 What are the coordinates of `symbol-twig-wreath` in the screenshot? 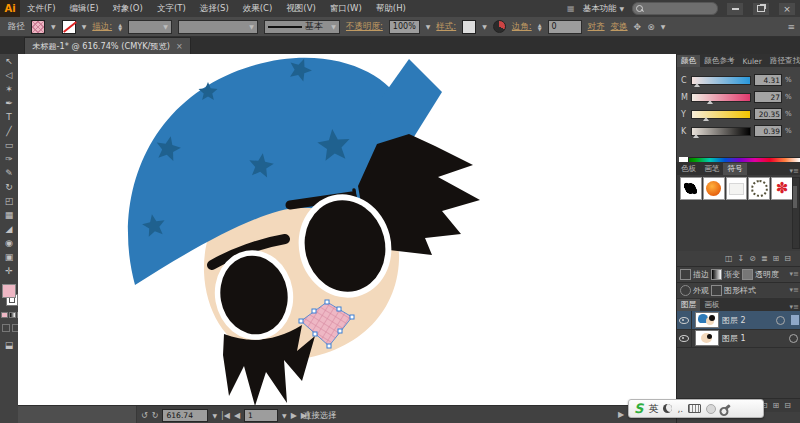 It's located at (759, 188).